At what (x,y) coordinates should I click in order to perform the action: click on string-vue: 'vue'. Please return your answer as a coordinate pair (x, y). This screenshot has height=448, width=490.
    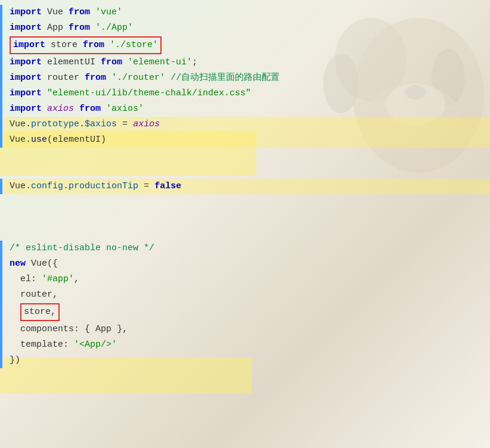
    Looking at the image, I should click on (108, 12).